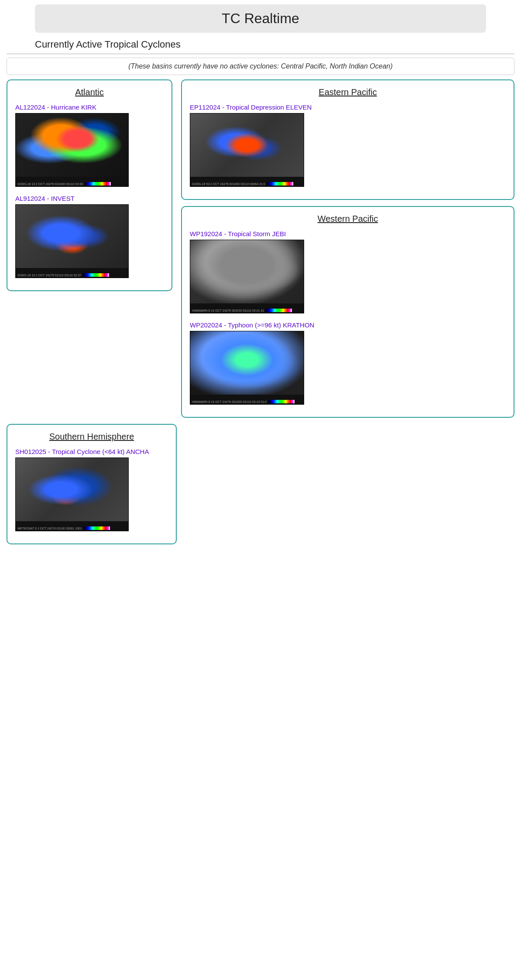 This screenshot has height=980, width=521. I want to click on ep112024-satellite-image, so click(247, 148).